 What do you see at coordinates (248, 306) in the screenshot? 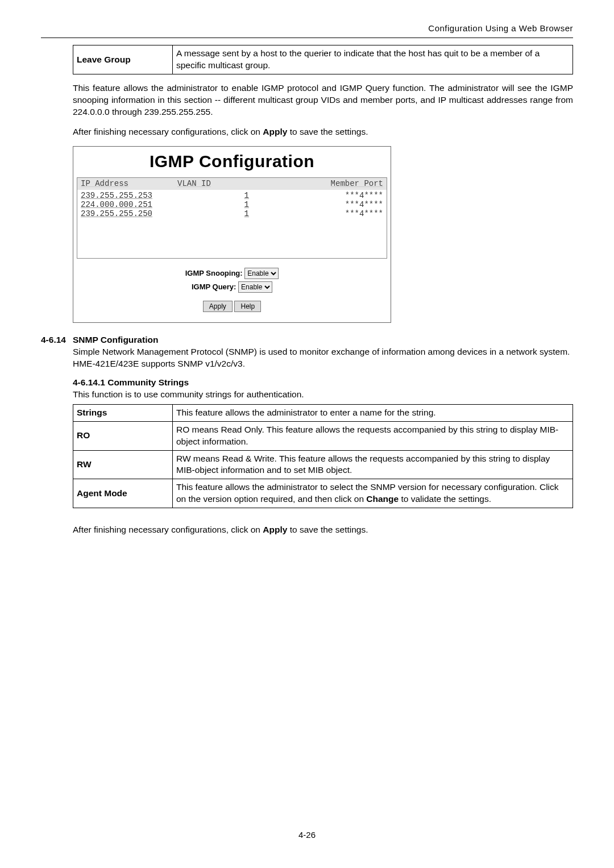
I see `help-button: Help` at bounding box center [248, 306].